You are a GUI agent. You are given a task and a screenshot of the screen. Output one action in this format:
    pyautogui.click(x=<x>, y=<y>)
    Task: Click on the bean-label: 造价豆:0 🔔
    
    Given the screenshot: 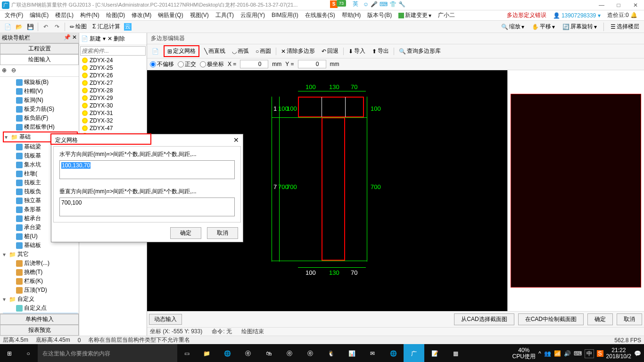 What is the action you would take?
    pyautogui.click(x=622, y=15)
    